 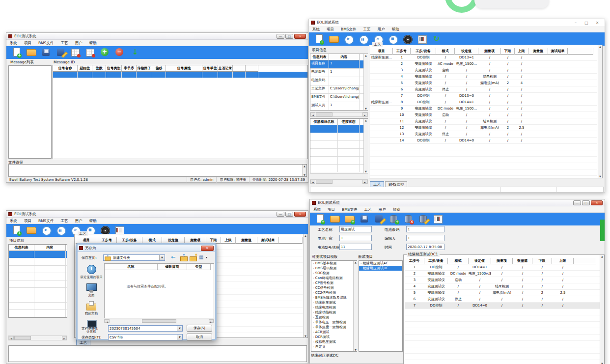 What do you see at coordinates (334, 312) in the screenshot?
I see `list-item: 绝缘功能检测` at bounding box center [334, 312].